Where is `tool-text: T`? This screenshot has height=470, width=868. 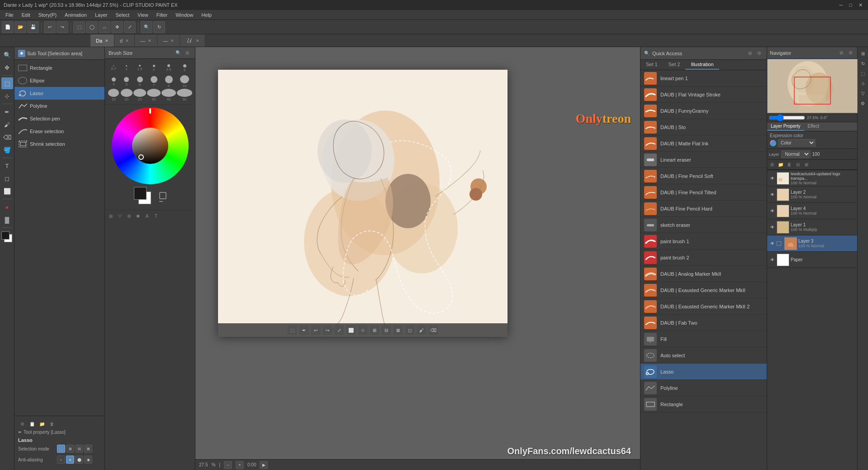
tool-text: T is located at coordinates (7, 166).